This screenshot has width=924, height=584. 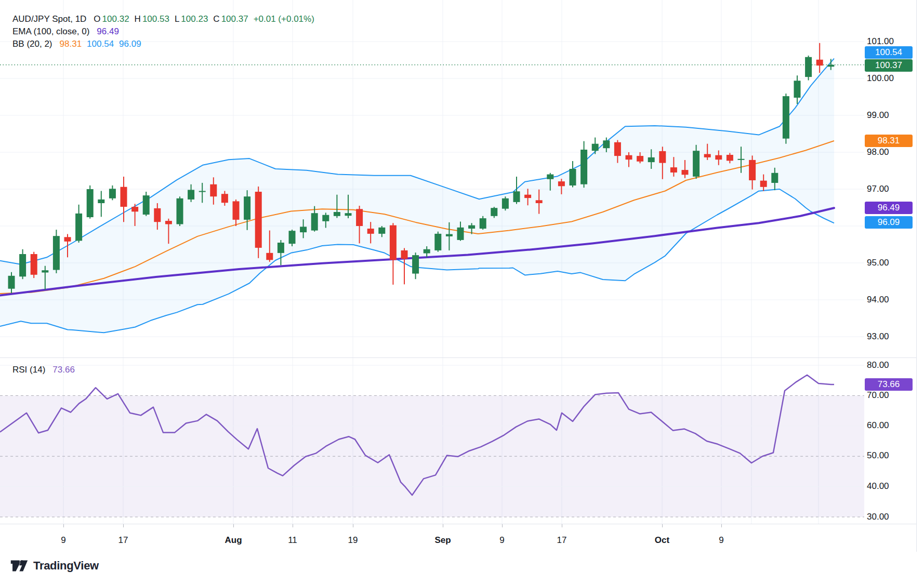 What do you see at coordinates (65, 32) in the screenshot?
I see `legend-ema-row: EMA (100, close, 0)96.49` at bounding box center [65, 32].